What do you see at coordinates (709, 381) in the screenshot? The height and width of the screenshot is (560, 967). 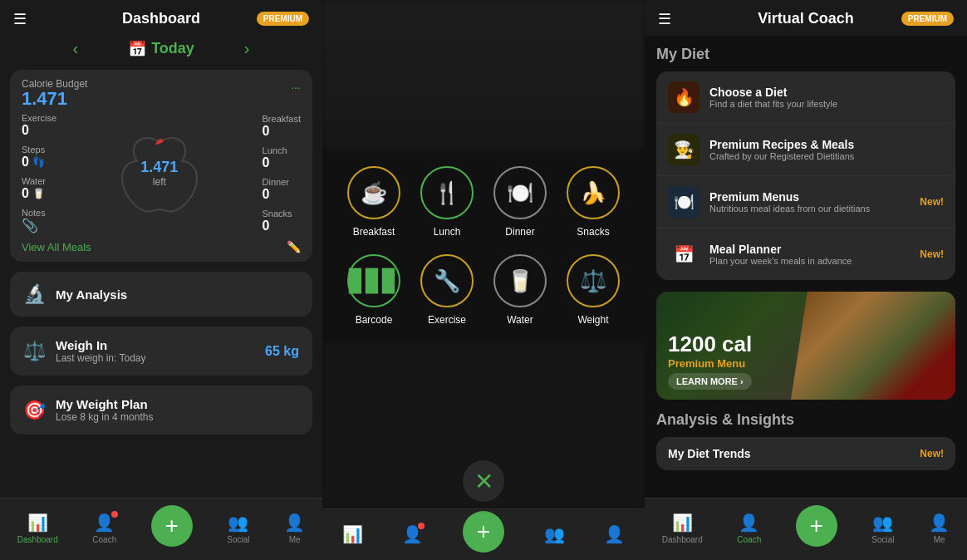 I see `learn-more-button: LEARN MORE ›` at bounding box center [709, 381].